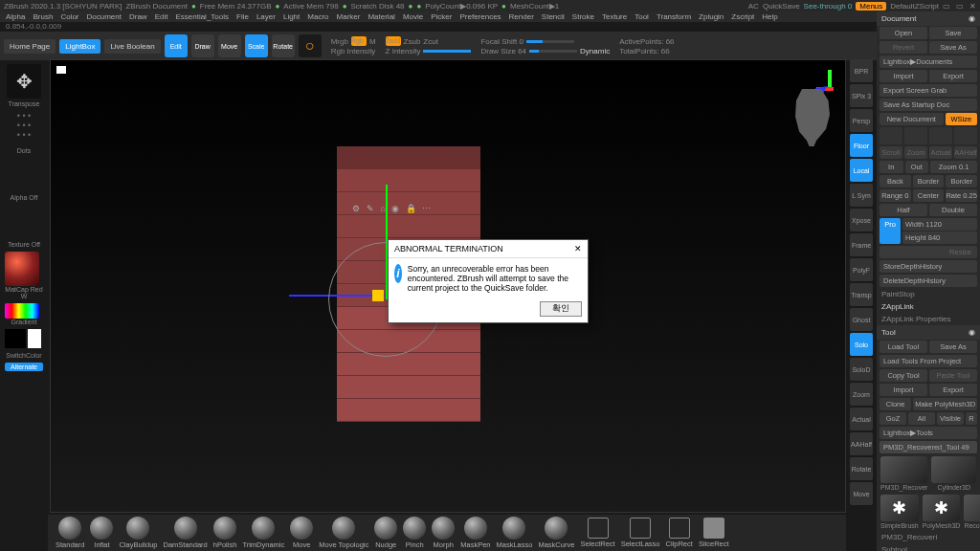 Image resolution: width=980 pixels, height=551 pixels. What do you see at coordinates (373, 42) in the screenshot?
I see `m-toggle: M` at bounding box center [373, 42].